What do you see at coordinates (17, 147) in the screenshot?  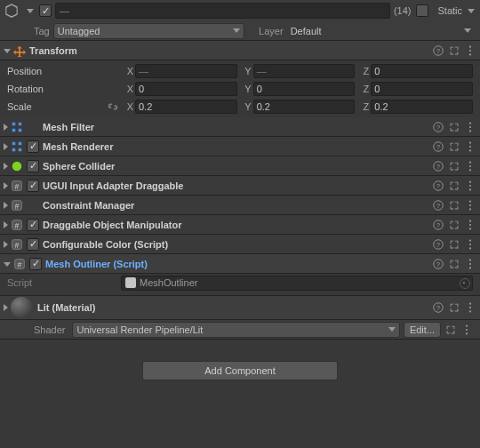 I see `mesh-renderer-icon` at bounding box center [17, 147].